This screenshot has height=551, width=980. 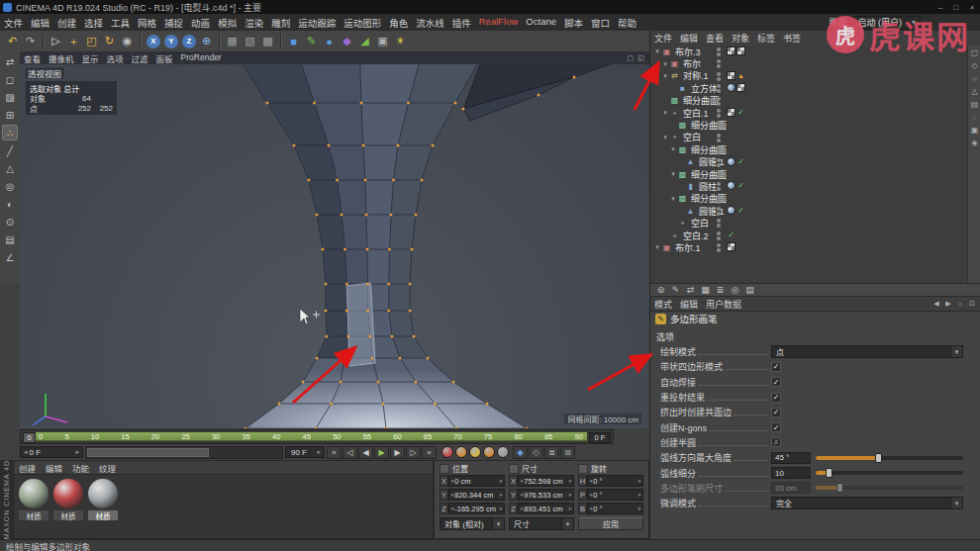 What do you see at coordinates (206, 42) in the screenshot?
I see `coord-system-icon: ⊕` at bounding box center [206, 42].